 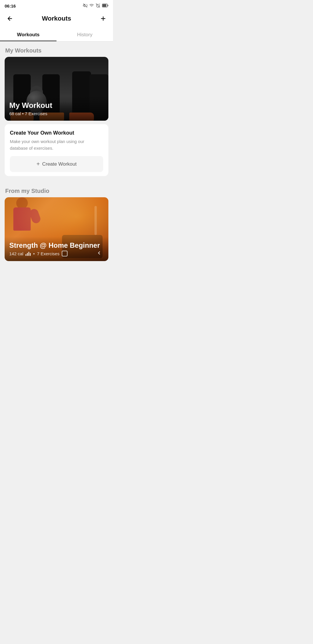 I want to click on studio-heading: From my Studio, so click(x=57, y=190).